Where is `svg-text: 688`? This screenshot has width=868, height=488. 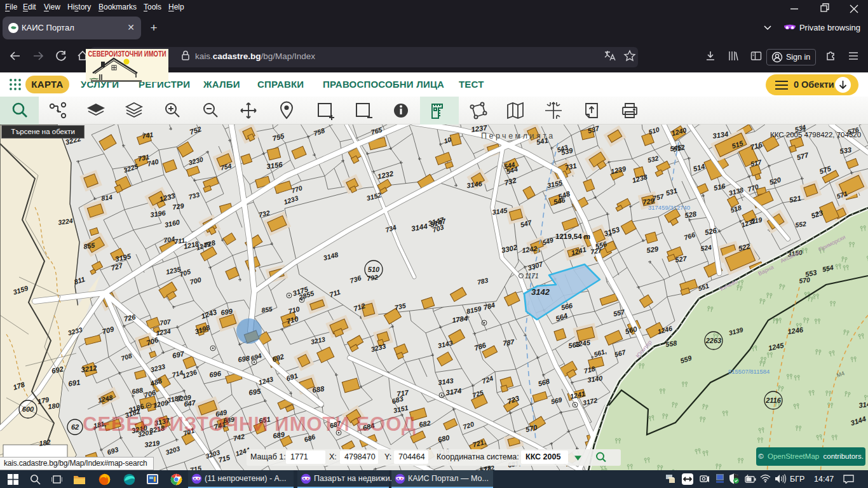 svg-text: 688 is located at coordinates (137, 391).